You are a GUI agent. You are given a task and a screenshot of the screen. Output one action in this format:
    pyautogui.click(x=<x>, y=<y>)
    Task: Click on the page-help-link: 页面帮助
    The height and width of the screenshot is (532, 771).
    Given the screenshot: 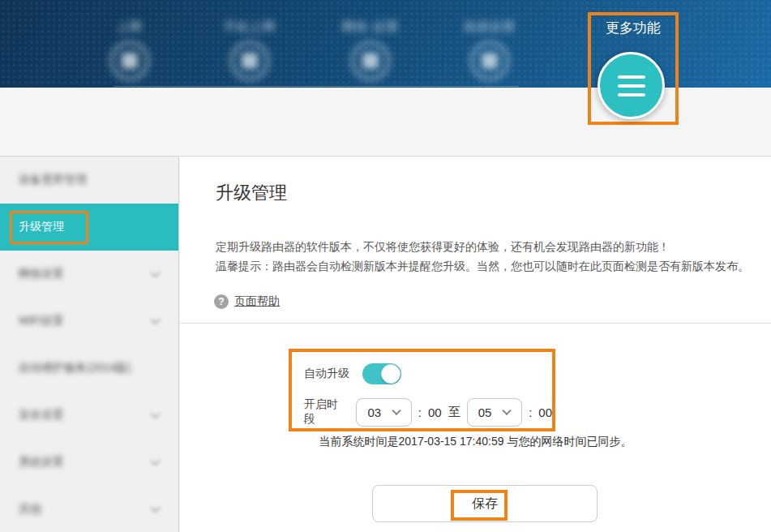 What is the action you would take?
    pyautogui.click(x=257, y=302)
    